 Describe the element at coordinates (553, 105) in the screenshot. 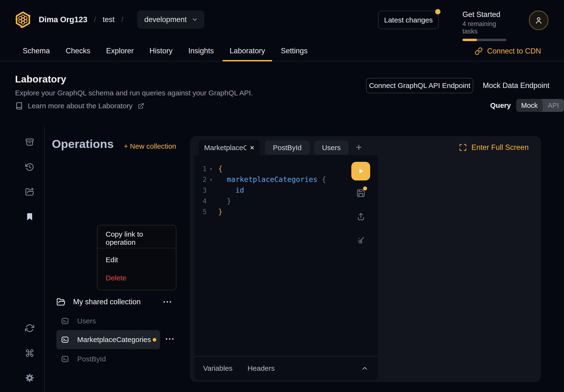

I see `query-mode-api: API` at that location.